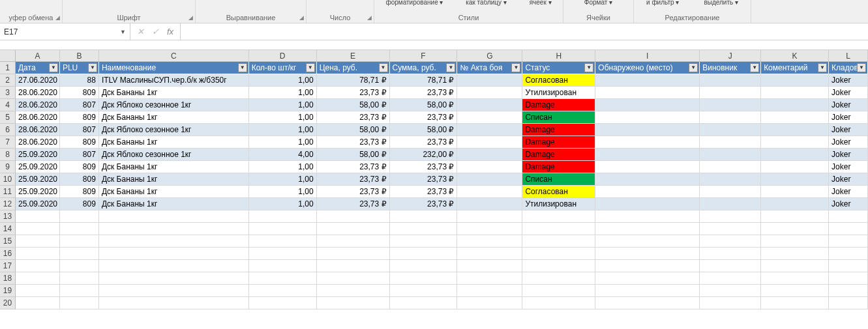  What do you see at coordinates (283, 93) in the screenshot?
I see `cell: 1,00` at bounding box center [283, 93].